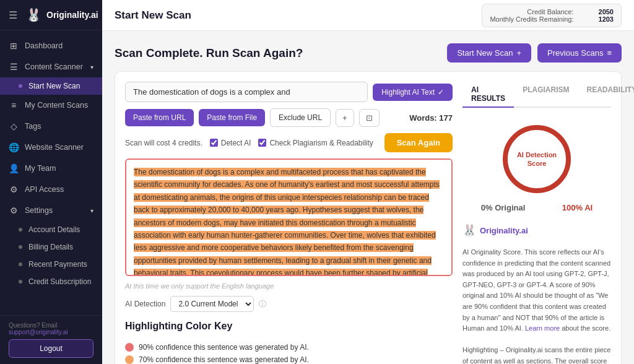 The image size is (634, 364). Describe the element at coordinates (38, 332) in the screenshot. I see `support-email-link: support@originality.ai` at that location.